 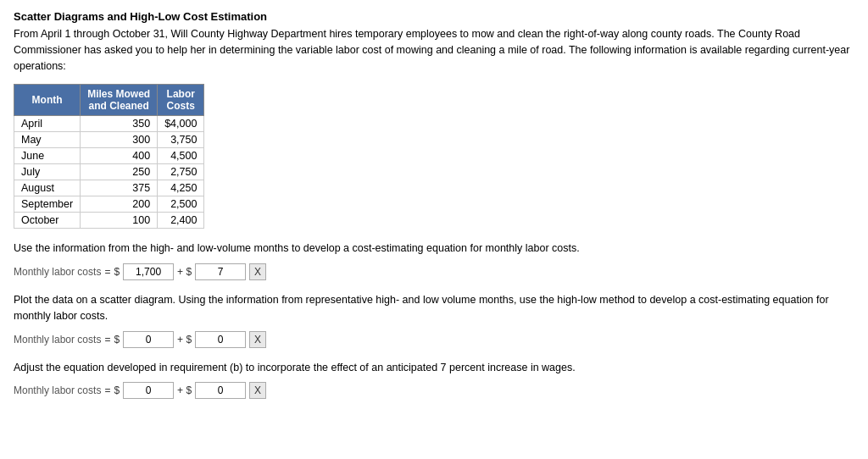 I want to click on section-c-x: X, so click(x=258, y=390).